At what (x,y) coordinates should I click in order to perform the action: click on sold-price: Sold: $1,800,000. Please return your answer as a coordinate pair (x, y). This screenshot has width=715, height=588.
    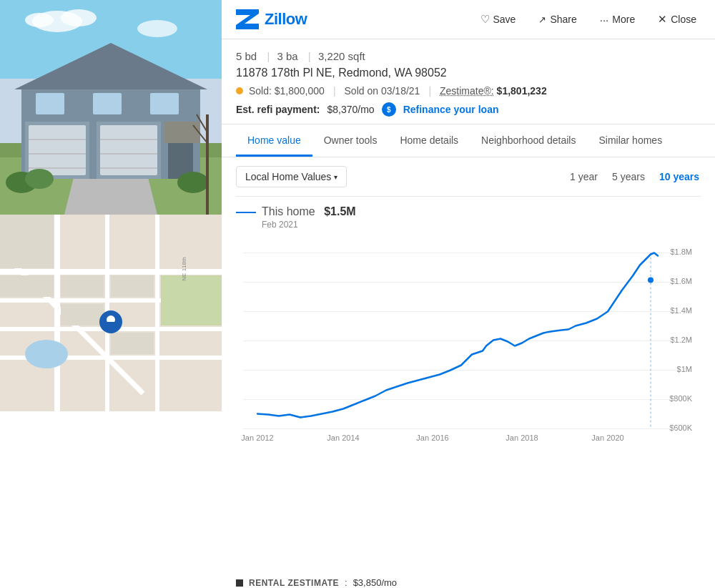
    Looking at the image, I should click on (287, 91).